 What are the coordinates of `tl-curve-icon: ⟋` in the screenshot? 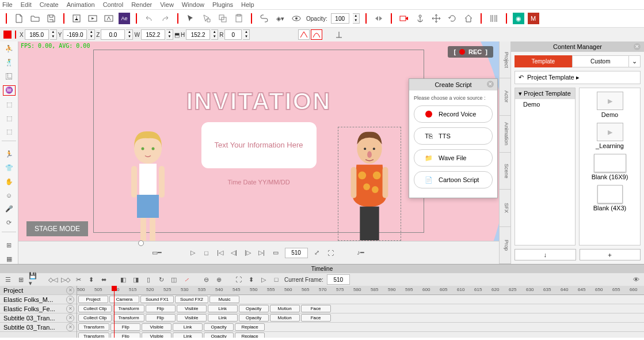 It's located at (186, 279).